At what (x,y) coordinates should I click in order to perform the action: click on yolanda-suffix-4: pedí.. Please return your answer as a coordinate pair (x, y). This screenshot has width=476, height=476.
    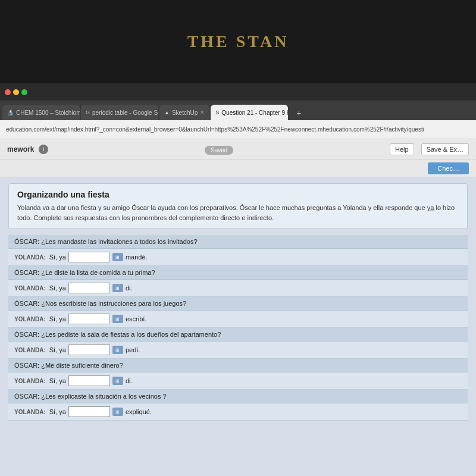
    Looking at the image, I should click on (133, 350).